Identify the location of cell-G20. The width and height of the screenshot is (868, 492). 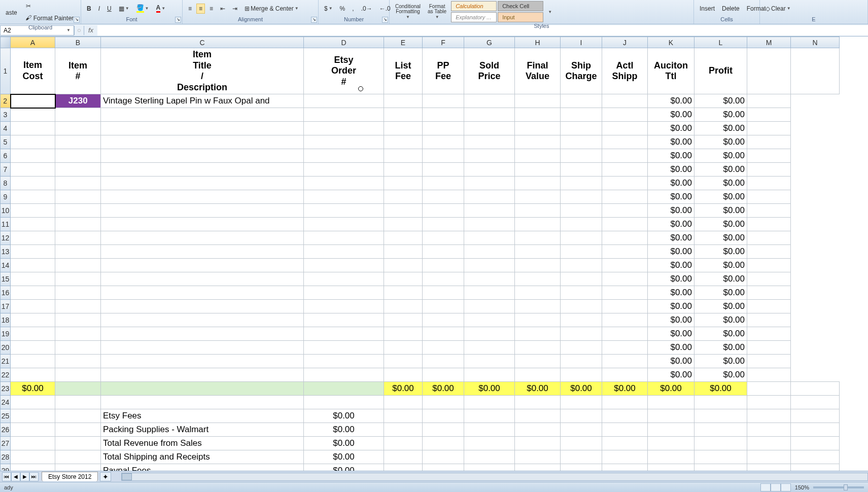
(490, 348).